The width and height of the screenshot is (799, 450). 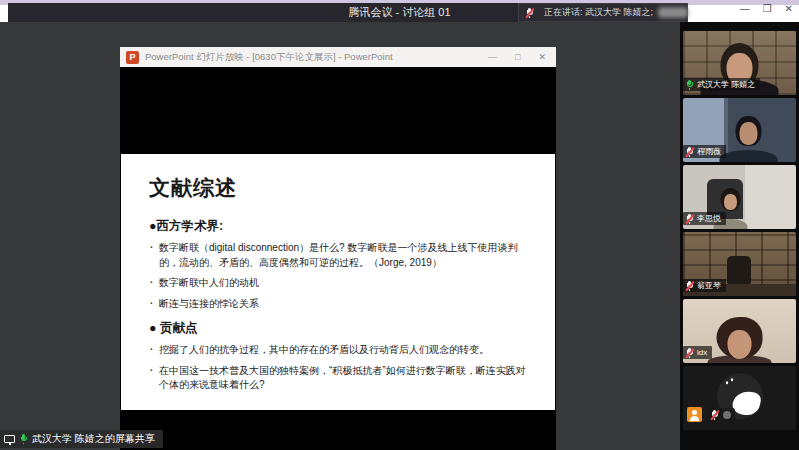 I want to click on slide-bullet: 在中国这一技术普及大国的独特案例，“积极抵抗者”如何进行数字断联，断连实践对个体…, so click(x=339, y=378).